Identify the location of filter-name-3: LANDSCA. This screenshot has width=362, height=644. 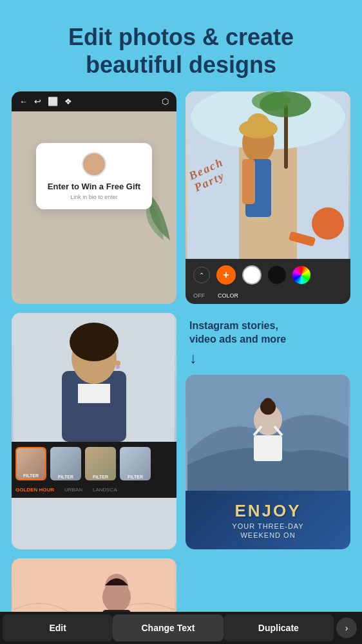
(105, 489).